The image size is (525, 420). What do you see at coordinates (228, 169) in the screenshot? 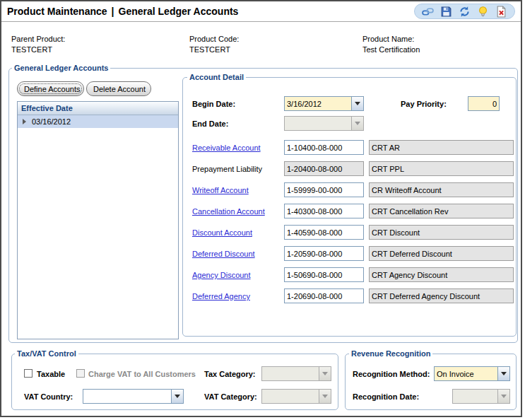
I see `prepayment-liability-label: Prepayment Liability` at bounding box center [228, 169].